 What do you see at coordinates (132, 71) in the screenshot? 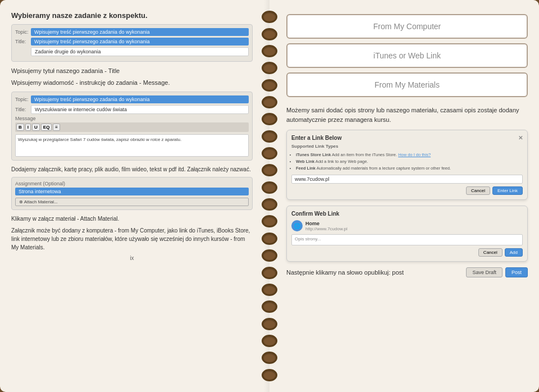
I see `text-line-1: Wpisujemy tytuł naszego zadania - Title` at bounding box center [132, 71].